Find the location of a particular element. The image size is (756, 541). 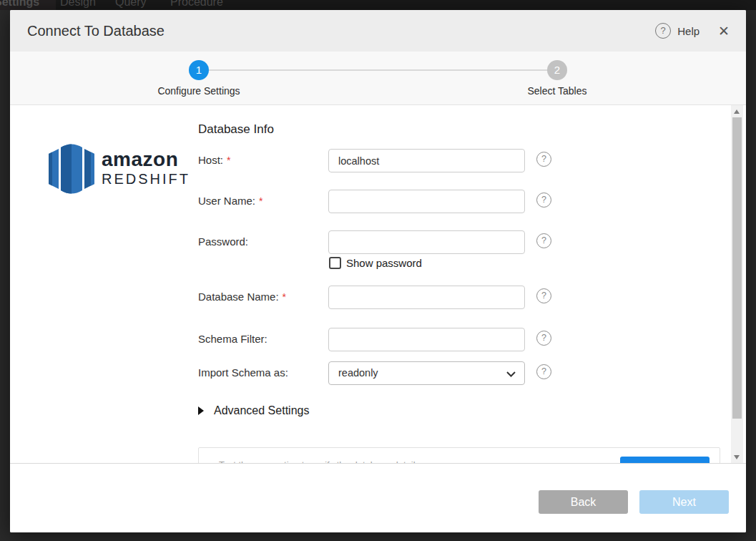

section-title-database-info: Database Info is located at coordinates (236, 130).